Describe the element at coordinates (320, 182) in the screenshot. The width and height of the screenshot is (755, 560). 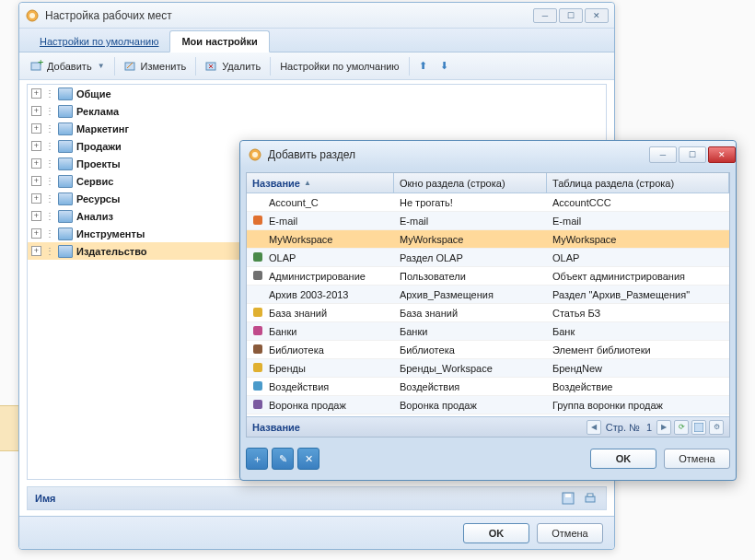
I see `column-name: Название` at that location.